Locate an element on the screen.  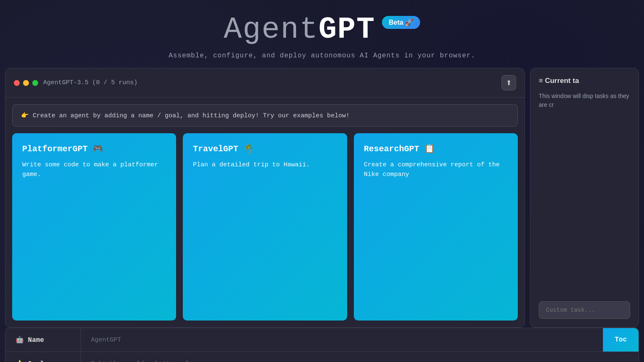
share-button: ⬆ is located at coordinates (509, 83).